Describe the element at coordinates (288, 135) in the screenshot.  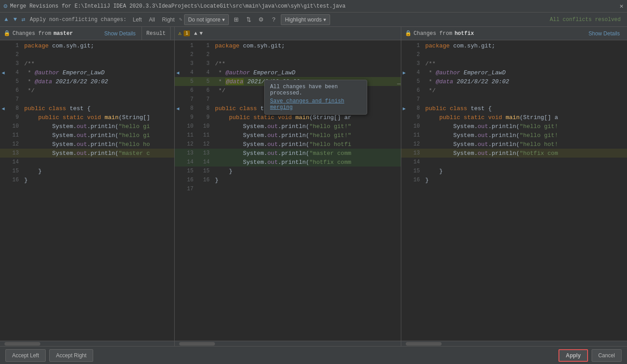
I see `center-line-11: 11 11 System.out.println("hello git!"` at that location.